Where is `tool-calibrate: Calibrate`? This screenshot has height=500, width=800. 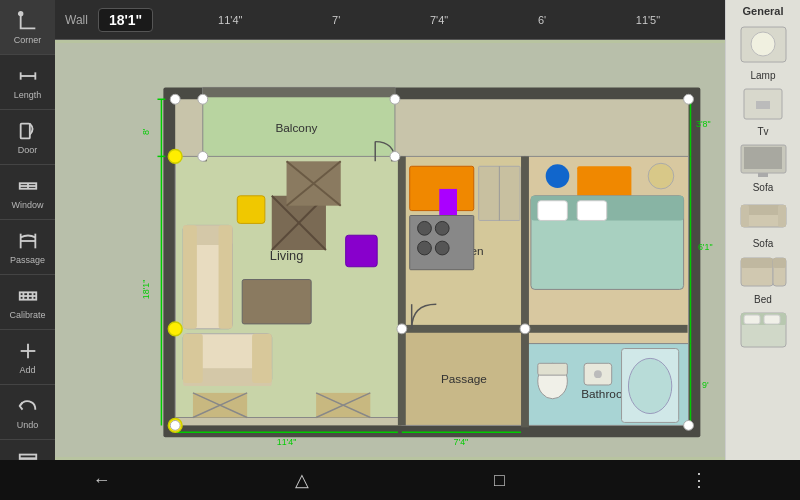 tool-calibrate: Calibrate is located at coordinates (28, 302).